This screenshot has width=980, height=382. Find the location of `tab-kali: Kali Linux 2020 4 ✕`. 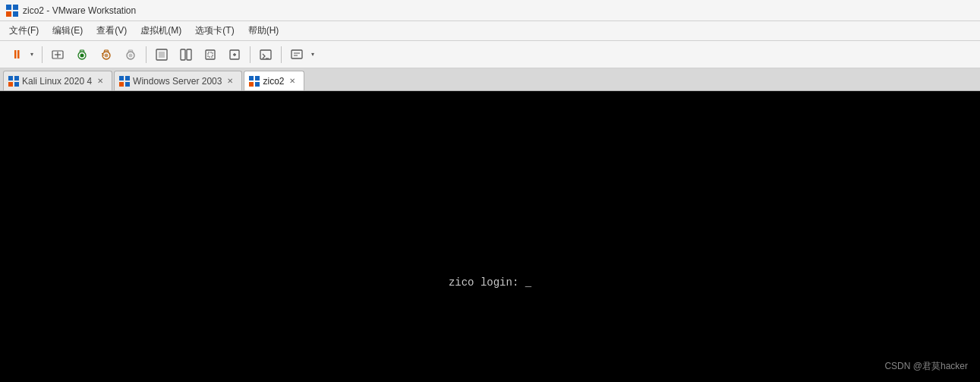

tab-kali: Kali Linux 2020 4 ✕ is located at coordinates (58, 81).